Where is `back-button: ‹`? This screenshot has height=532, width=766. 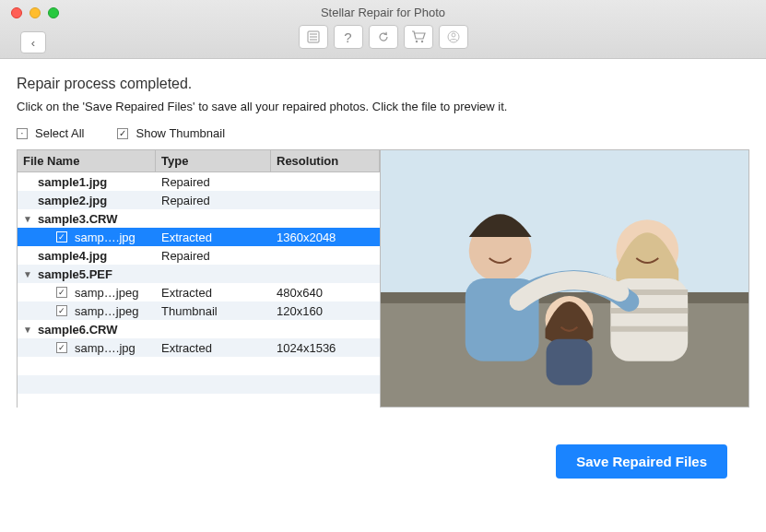
back-button: ‹ is located at coordinates (33, 42).